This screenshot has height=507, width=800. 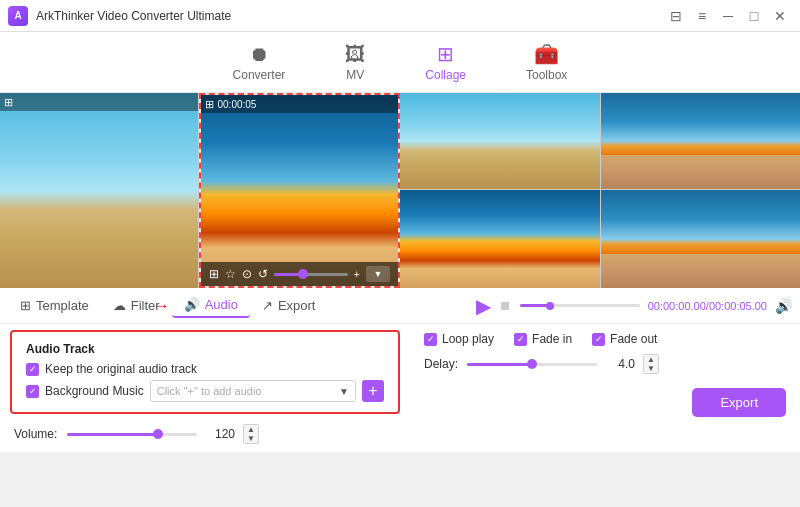 What do you see at coordinates (230, 274) in the screenshot?
I see `star-icon: ☆` at bounding box center [230, 274].